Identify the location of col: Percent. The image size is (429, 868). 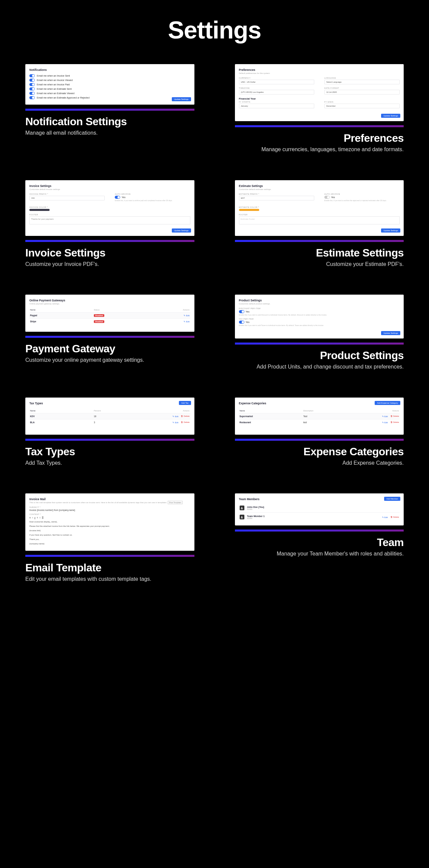
(120, 411).